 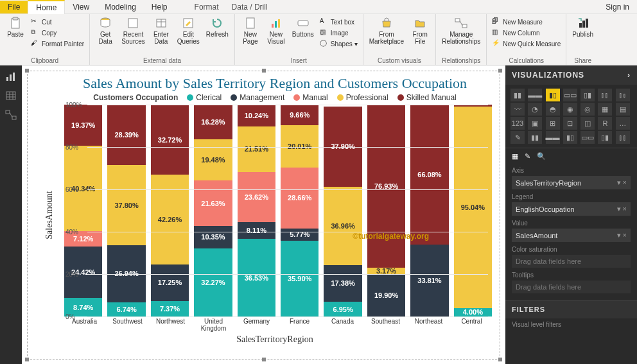 I want to click on viz-type-16: ⊞, so click(x=553, y=123).